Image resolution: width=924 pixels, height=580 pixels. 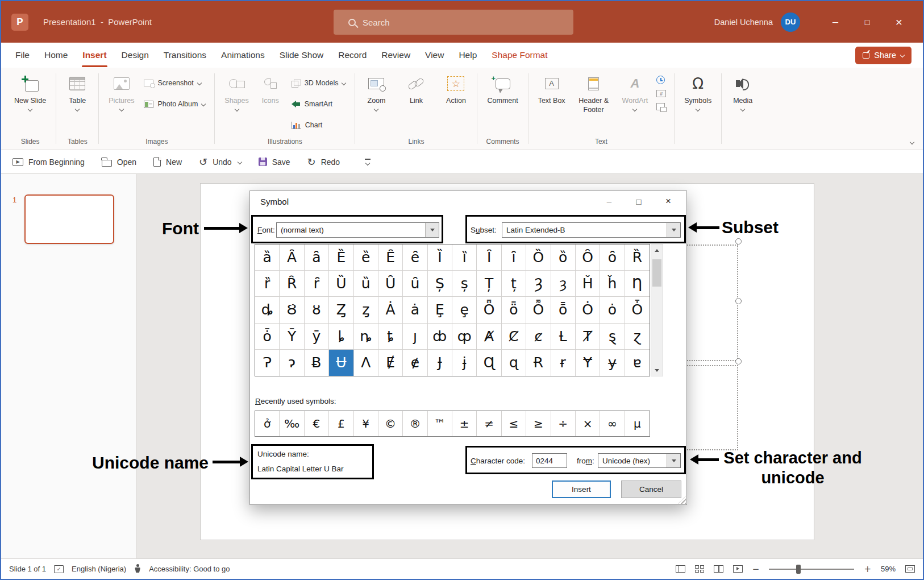 I want to click on recent-symbol-cell: ≤, so click(x=514, y=424).